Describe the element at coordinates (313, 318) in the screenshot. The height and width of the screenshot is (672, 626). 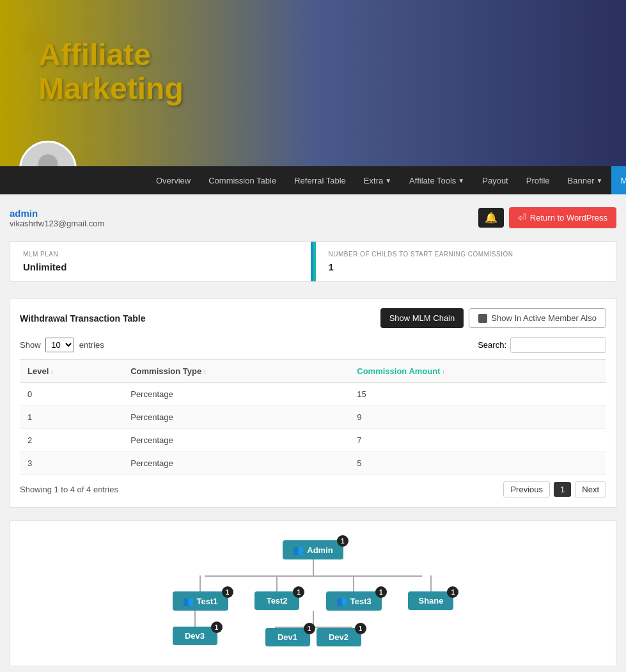
I see `table-header: Withdrawal Transaction Table Show MLM Ch…` at that location.